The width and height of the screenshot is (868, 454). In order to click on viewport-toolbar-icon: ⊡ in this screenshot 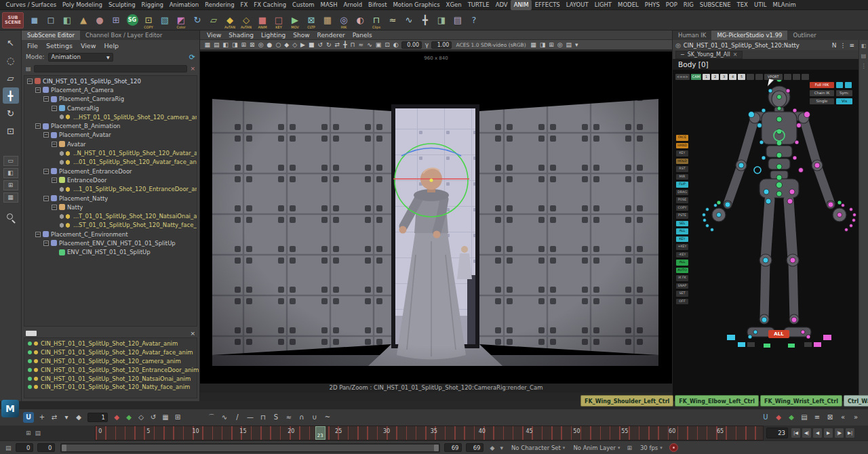, I will do `click(388, 45)`.